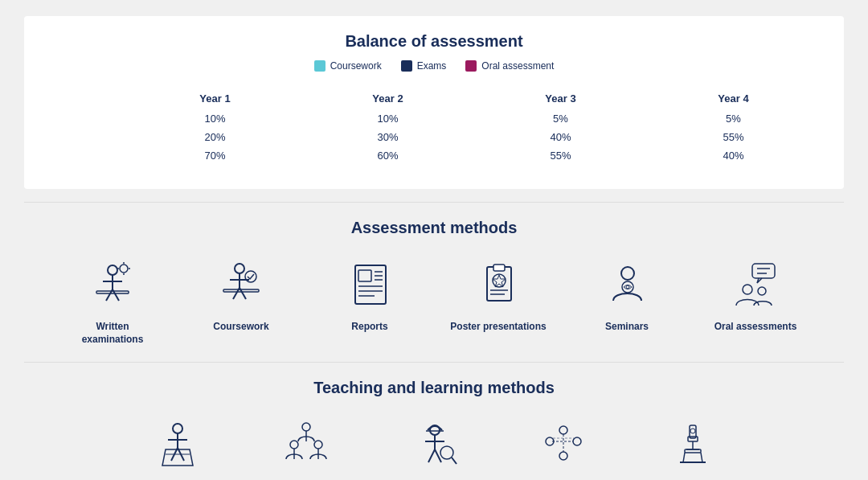 The width and height of the screenshot is (868, 480). I want to click on coursework-label: Coursework, so click(241, 327).